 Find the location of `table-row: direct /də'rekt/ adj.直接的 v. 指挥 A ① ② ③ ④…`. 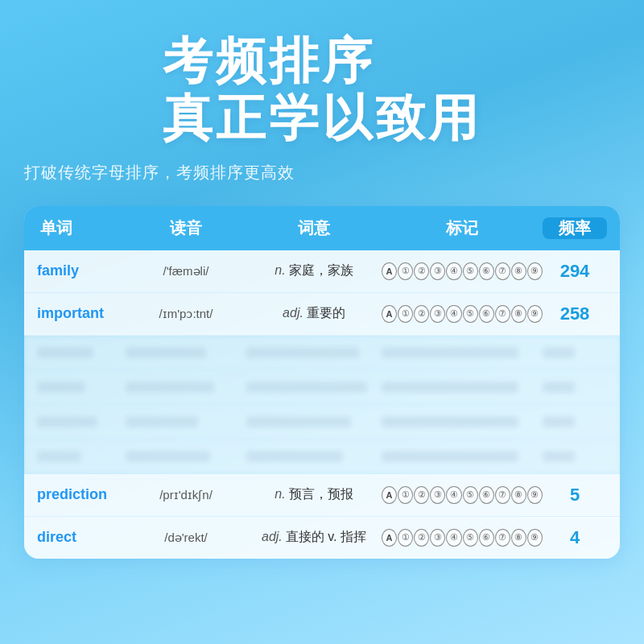

table-row: direct /də'rekt/ adj.直接的 v. 指挥 A ① ② ③ ④… is located at coordinates (322, 538).